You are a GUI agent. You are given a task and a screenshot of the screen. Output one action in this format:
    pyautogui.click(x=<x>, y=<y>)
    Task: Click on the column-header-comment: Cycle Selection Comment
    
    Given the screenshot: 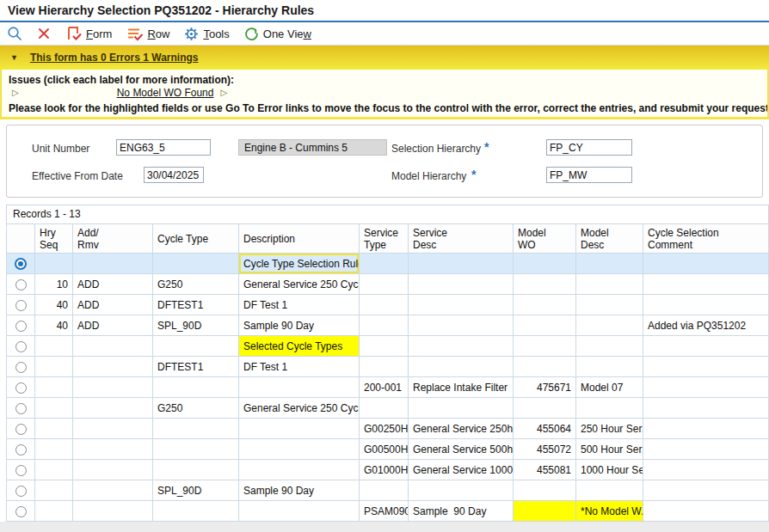 What is the action you would take?
    pyautogui.click(x=706, y=239)
    